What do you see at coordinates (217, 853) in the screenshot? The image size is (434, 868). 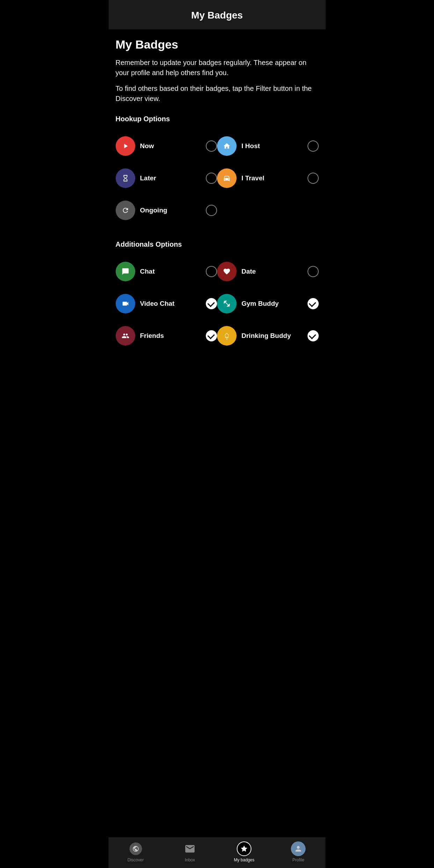 I see `bottom-nav: Discover Inbox My badges Profile` at bounding box center [217, 853].